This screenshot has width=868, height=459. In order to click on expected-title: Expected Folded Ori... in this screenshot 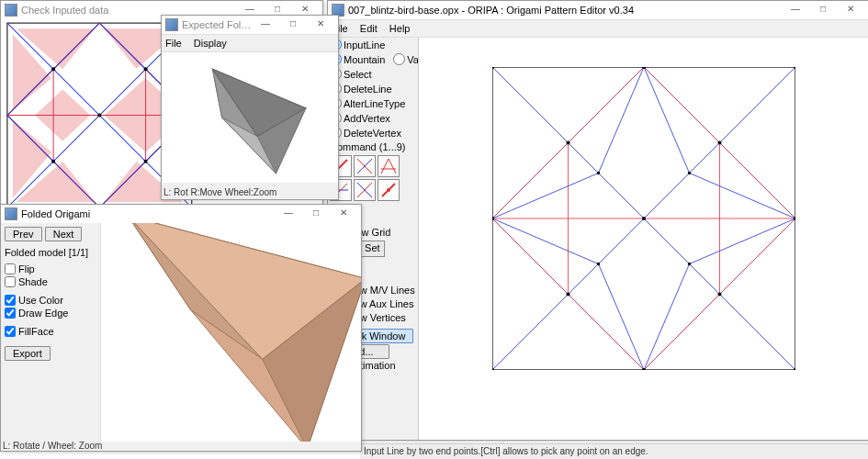, I will do `click(217, 25)`.